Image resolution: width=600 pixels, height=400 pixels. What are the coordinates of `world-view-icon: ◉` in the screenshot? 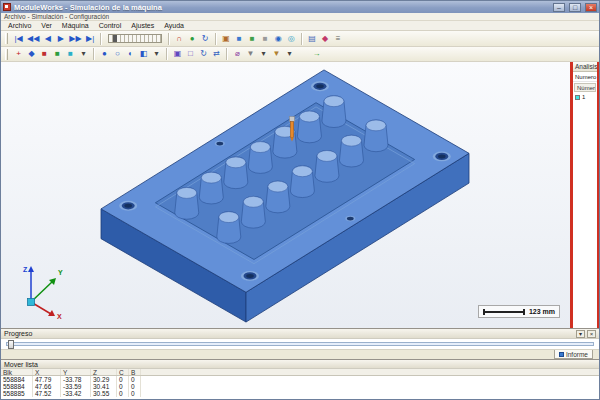 It's located at (278, 38).